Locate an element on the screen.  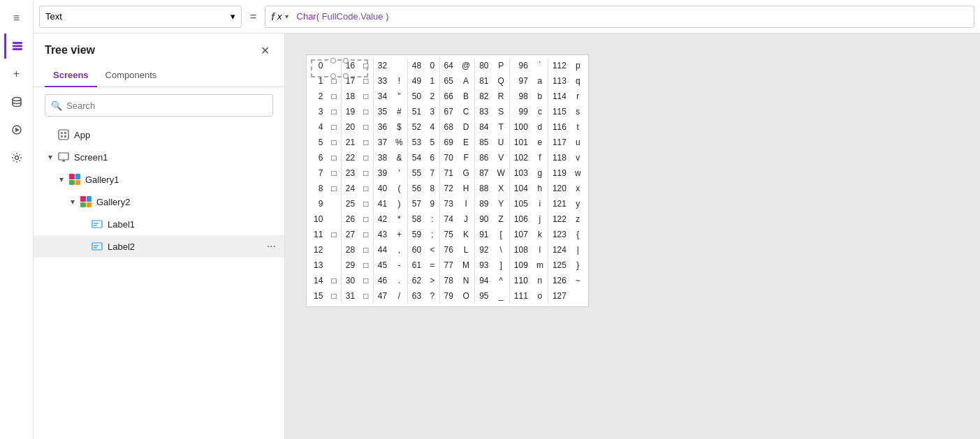
ascii-num-104: 104 is located at coordinates (521, 188).